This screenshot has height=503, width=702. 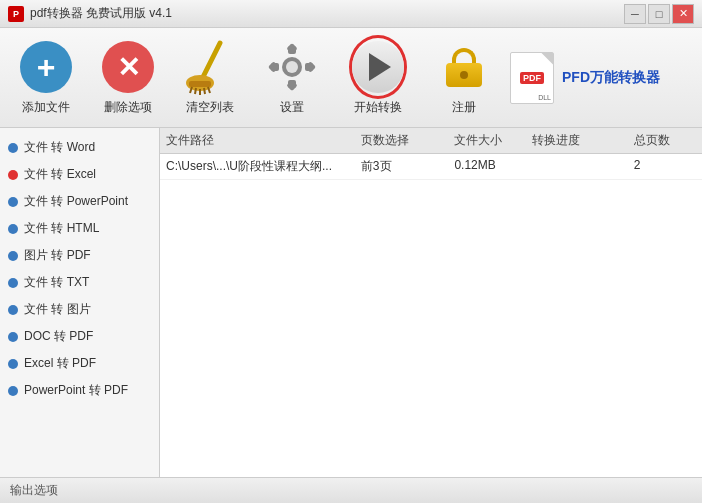 What do you see at coordinates (58, 310) in the screenshot?
I see `sidebar-item-img-label: 文件 转 图片` at bounding box center [58, 310].